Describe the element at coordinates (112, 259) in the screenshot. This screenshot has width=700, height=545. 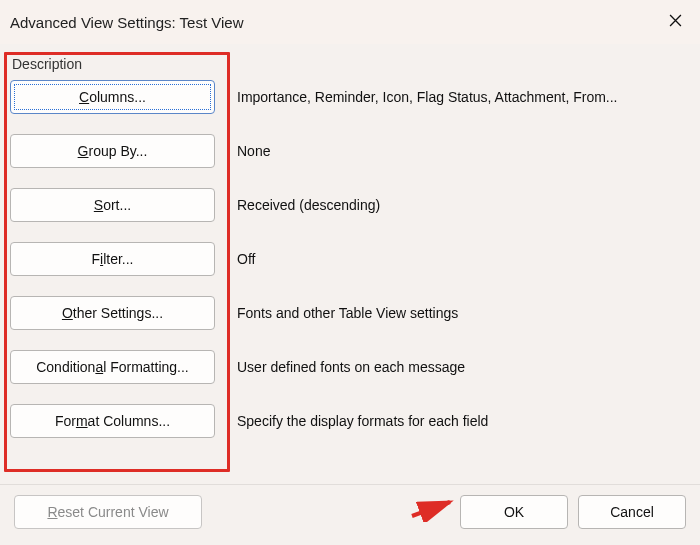
I see `filter-button: Filter...` at that location.